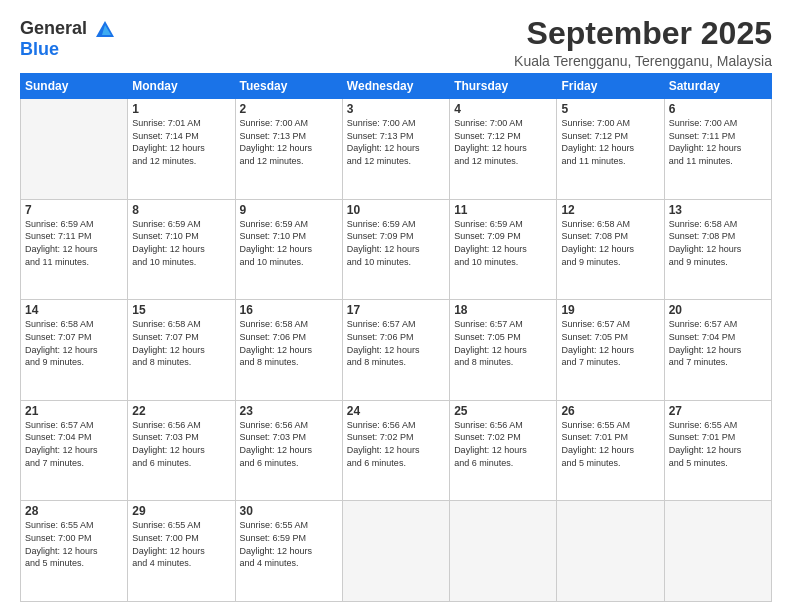 This screenshot has width=792, height=612. Describe the element at coordinates (68, 39) in the screenshot. I see `logo: General Blue` at that location.